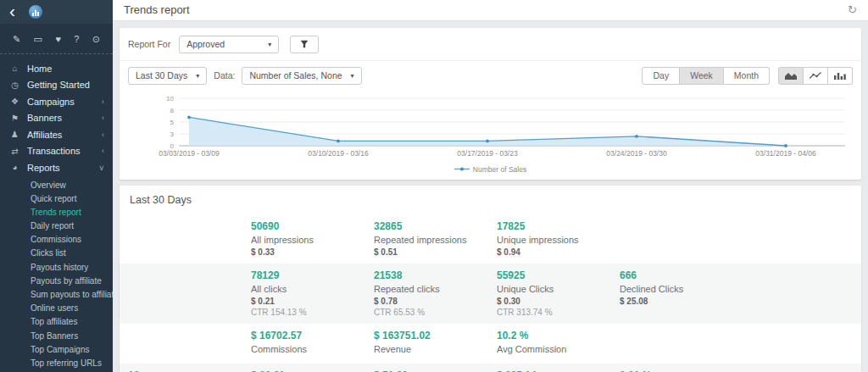 The image size is (868, 372). I want to click on stat-sub2: CTR 154.13 %, so click(309, 312).